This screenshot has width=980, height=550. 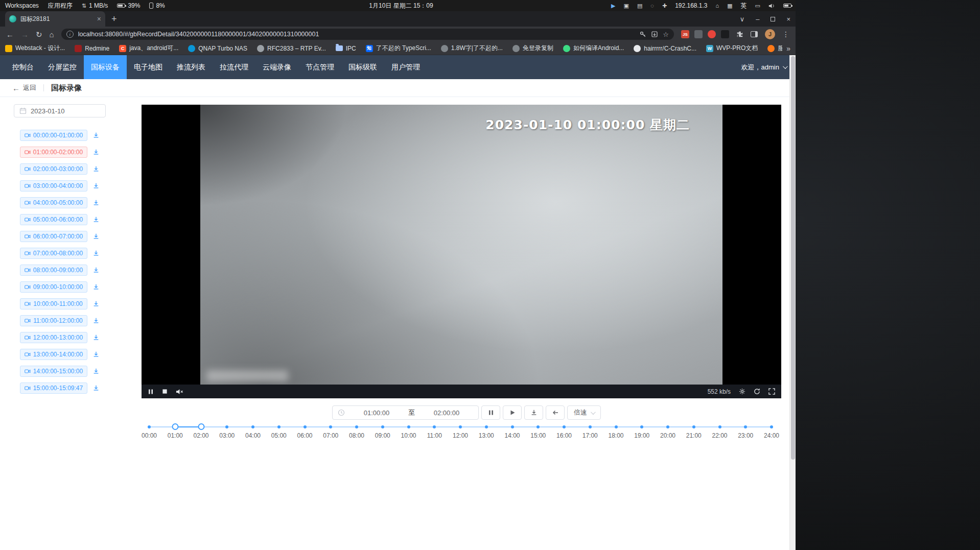 What do you see at coordinates (666, 35) in the screenshot?
I see `bookmark-star-icon: ☆` at bounding box center [666, 35].